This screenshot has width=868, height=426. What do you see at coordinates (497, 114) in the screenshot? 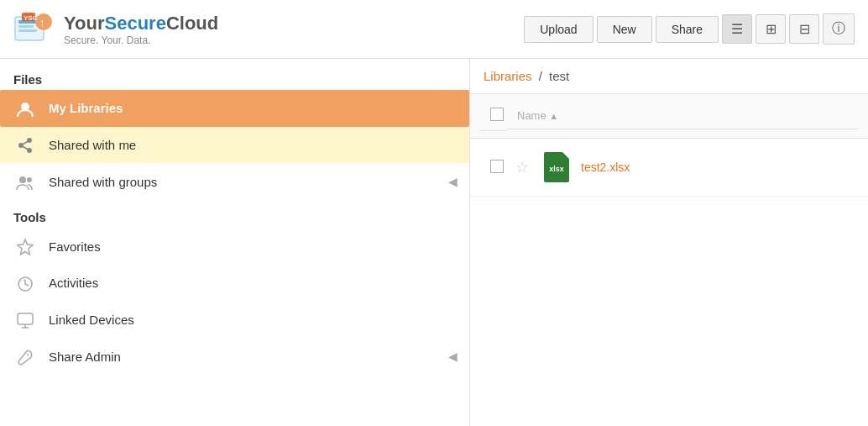
I see `select-all-checkbox` at bounding box center [497, 114].